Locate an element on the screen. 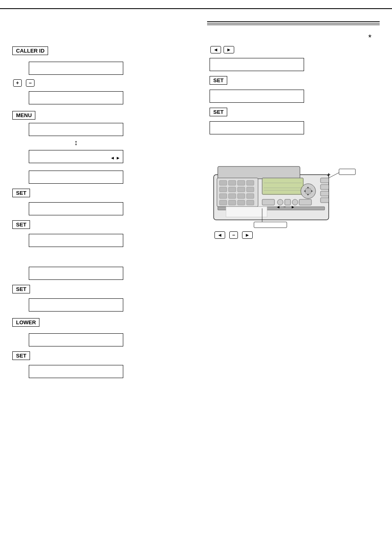 This screenshot has width=392, height=554. lower-button: LOWER is located at coordinates (26, 322).